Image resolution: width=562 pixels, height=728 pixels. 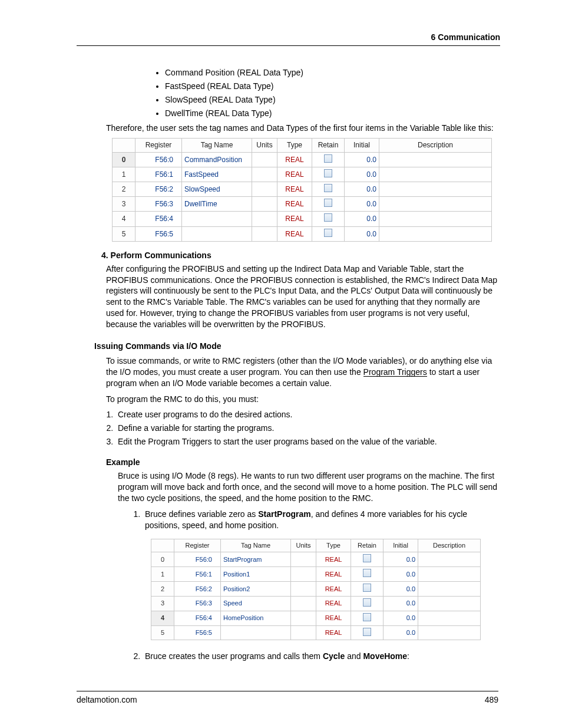 I want to click on bold-text: MoveHome, so click(x=385, y=656).